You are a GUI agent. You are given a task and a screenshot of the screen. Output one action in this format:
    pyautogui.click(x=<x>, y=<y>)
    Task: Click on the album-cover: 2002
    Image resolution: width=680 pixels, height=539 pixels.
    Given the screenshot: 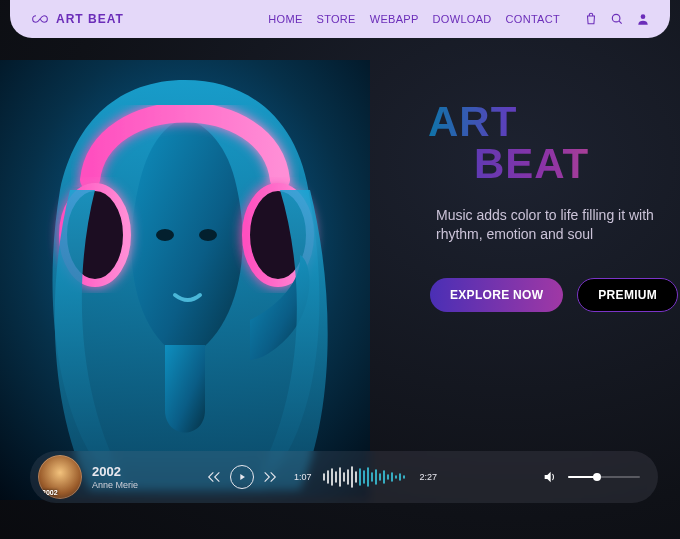 What is the action you would take?
    pyautogui.click(x=60, y=477)
    